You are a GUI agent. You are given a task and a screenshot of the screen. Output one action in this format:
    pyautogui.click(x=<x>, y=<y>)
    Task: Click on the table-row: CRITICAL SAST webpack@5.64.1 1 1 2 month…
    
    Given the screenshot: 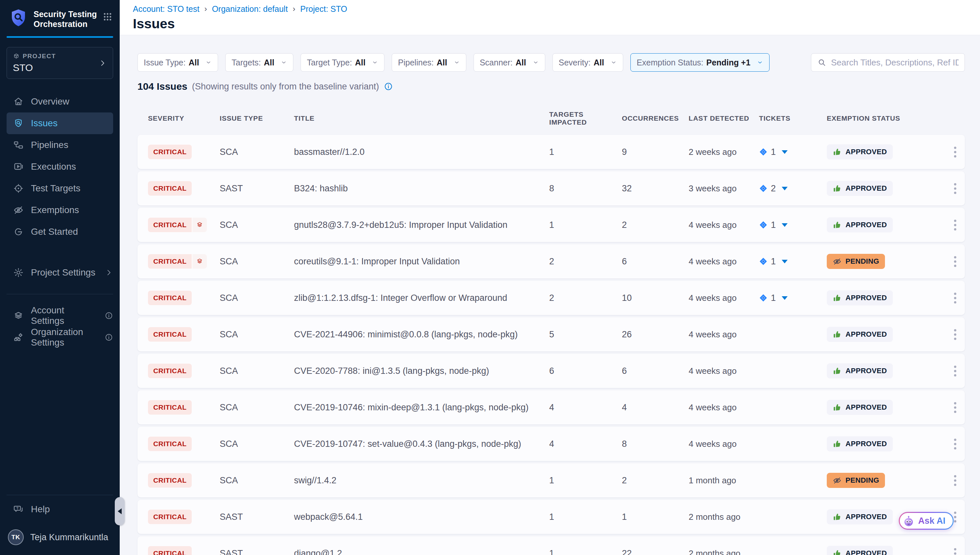 What is the action you would take?
    pyautogui.click(x=551, y=517)
    